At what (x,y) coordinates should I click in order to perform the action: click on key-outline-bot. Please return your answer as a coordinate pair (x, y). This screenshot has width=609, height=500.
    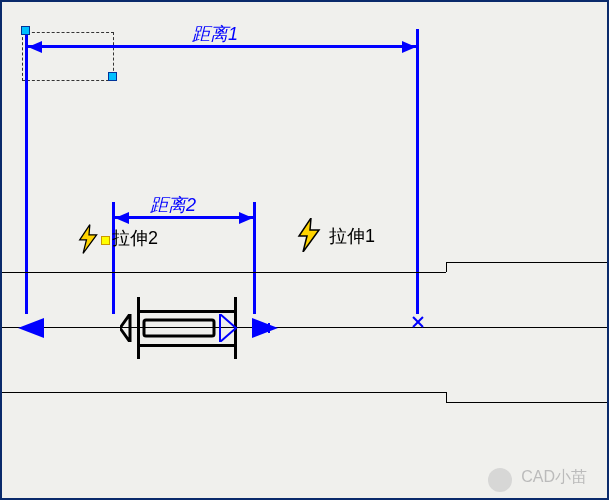
    Looking at the image, I should click on (187, 346).